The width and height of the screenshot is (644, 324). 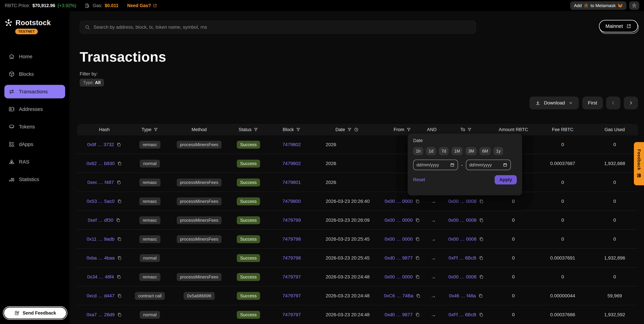 What do you see at coordinates (639, 164) in the screenshot?
I see `feedback-tab: Feedback` at bounding box center [639, 164].